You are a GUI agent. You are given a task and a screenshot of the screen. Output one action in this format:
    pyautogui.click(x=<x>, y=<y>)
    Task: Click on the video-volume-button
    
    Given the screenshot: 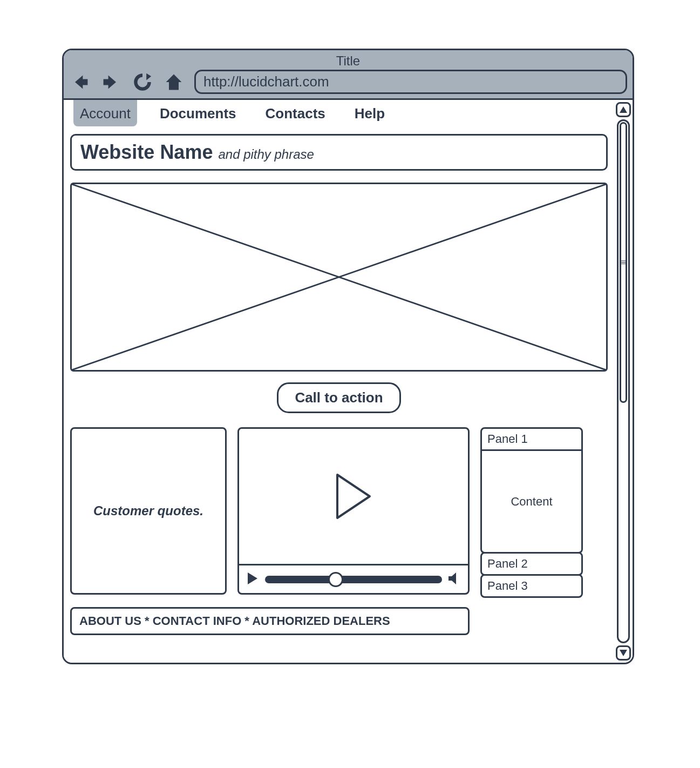 What is the action you would take?
    pyautogui.click(x=454, y=580)
    